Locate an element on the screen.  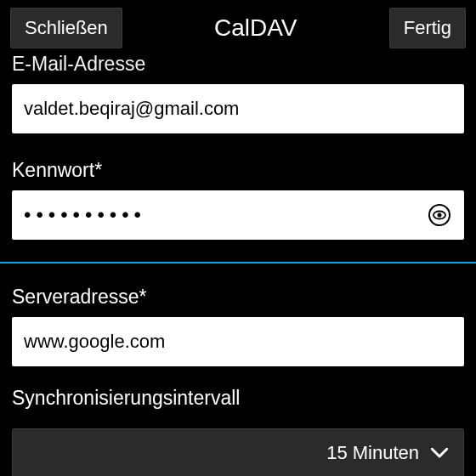
section-divider is located at coordinates (238, 263).